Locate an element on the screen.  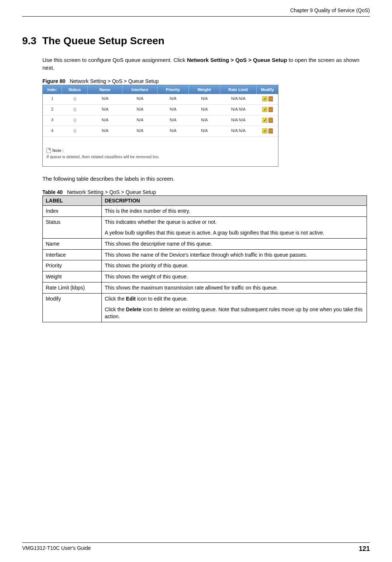
footer-guide-name: VMG1312-T10C User's Guide is located at coordinates (56, 549).